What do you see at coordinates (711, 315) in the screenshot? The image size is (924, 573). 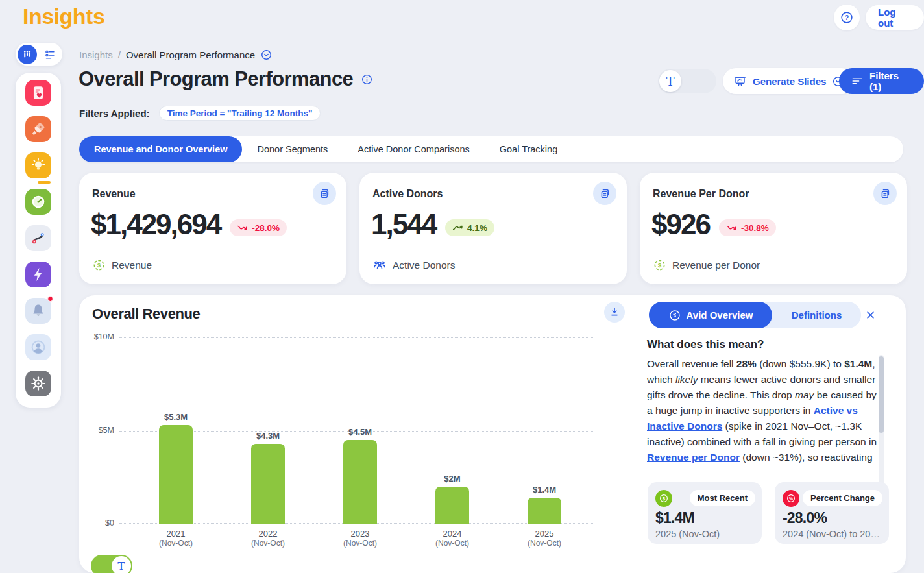 I see `tab-avid-overview: Avid Overview` at bounding box center [711, 315].